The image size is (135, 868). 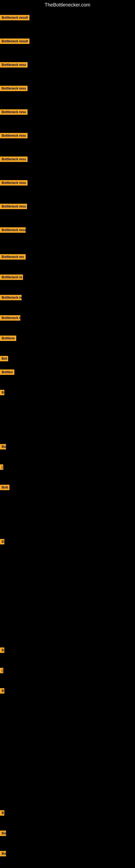 What do you see at coordinates (3, 854) in the screenshot?
I see `badge-text-28: Bo` at bounding box center [3, 854].